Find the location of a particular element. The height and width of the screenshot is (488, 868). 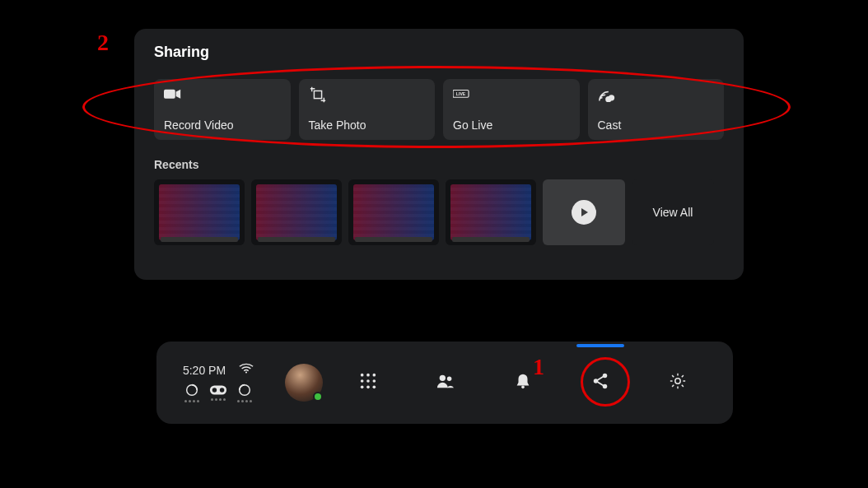

sharing-action-tiles: Record Video Take Photo LIVE Go Live Cas… is located at coordinates (439, 109).